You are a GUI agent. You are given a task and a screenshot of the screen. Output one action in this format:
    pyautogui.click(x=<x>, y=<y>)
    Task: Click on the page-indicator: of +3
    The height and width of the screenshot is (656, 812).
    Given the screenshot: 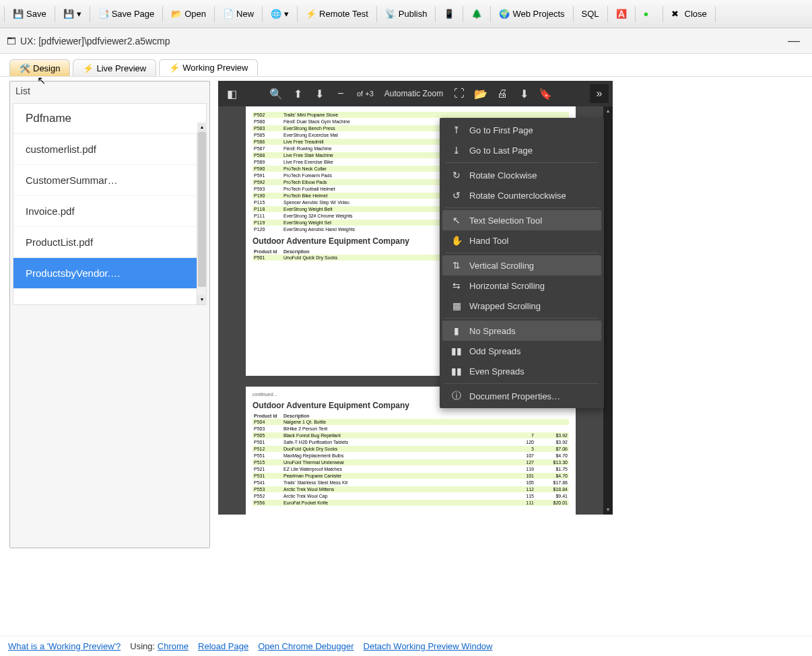 What is the action you would take?
    pyautogui.click(x=365, y=94)
    